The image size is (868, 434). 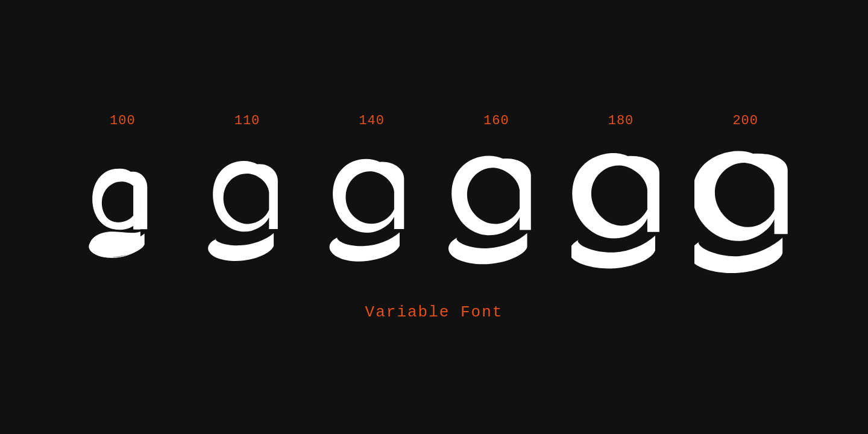 I want to click on subtitle: Variable Font, so click(x=434, y=312).